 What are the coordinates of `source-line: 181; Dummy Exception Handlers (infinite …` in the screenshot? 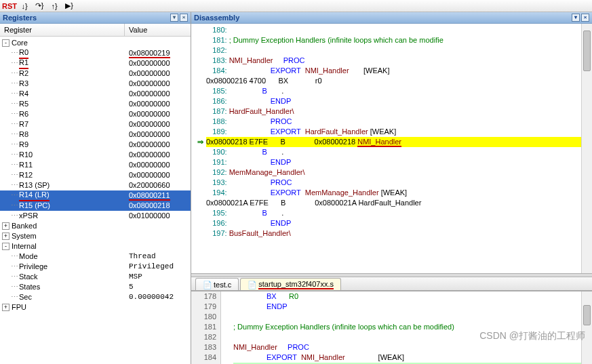 It's located at (392, 327).